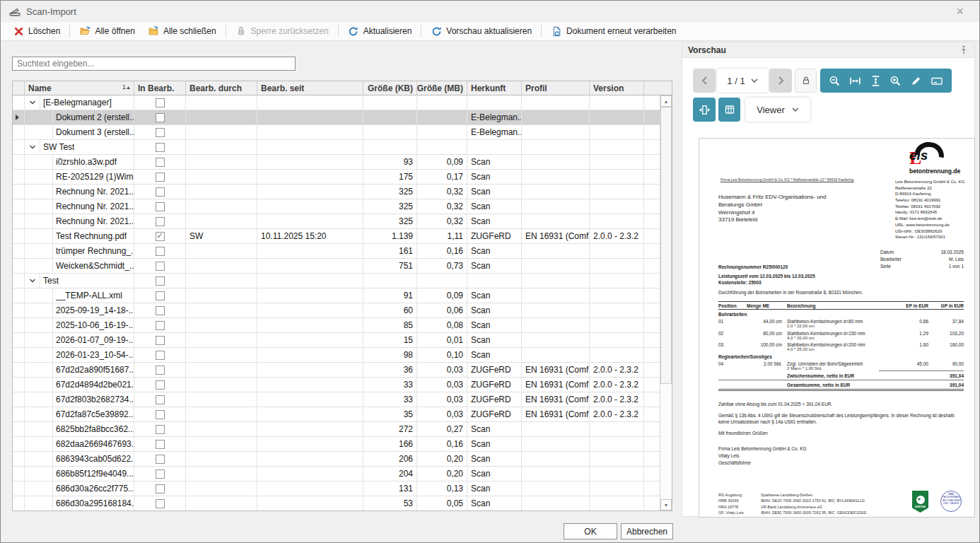 This screenshot has height=543, width=980. Describe the element at coordinates (154, 64) in the screenshot. I see `search-input` at that location.